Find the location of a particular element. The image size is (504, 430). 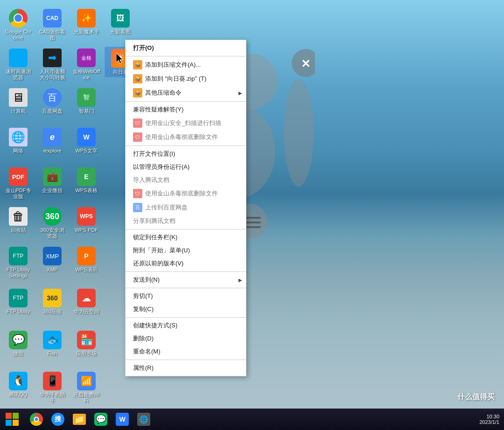

desktop-icon-enterprise-wechat: 💼 企业微信 is located at coordinates (52, 180).